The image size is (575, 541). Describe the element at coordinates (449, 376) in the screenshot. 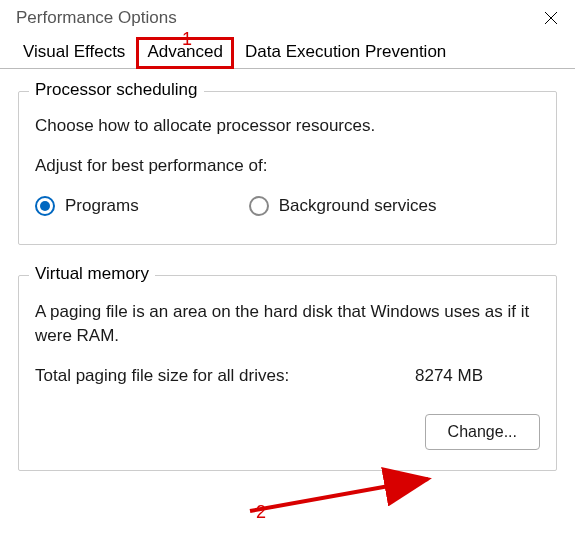

I see `vm-total-value: 8274 MB` at that location.